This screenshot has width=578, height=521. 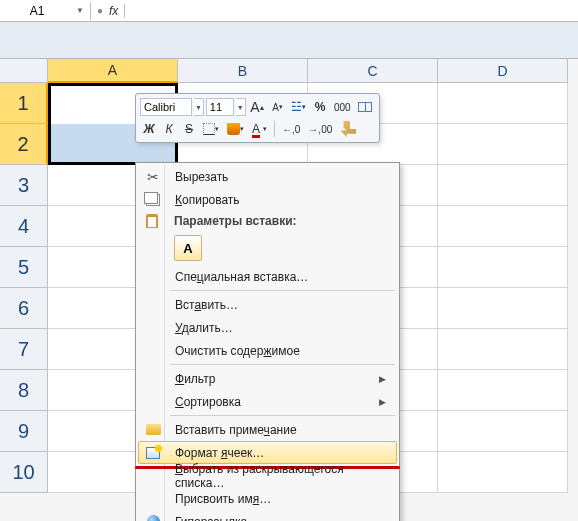 I want to click on ctx-define-name: Присвоить имя…, so click(x=268, y=498).